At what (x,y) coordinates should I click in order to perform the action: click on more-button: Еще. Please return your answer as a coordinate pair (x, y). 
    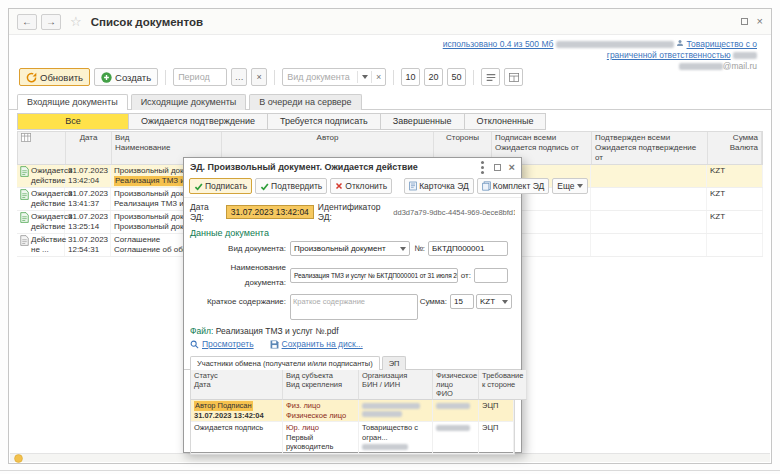
    Looking at the image, I should click on (570, 186).